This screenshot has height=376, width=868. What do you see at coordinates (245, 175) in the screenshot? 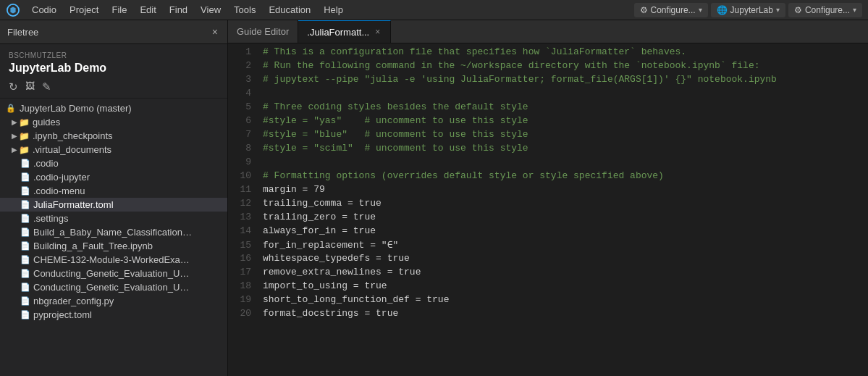
I see `line-number: 10` at bounding box center [245, 175].